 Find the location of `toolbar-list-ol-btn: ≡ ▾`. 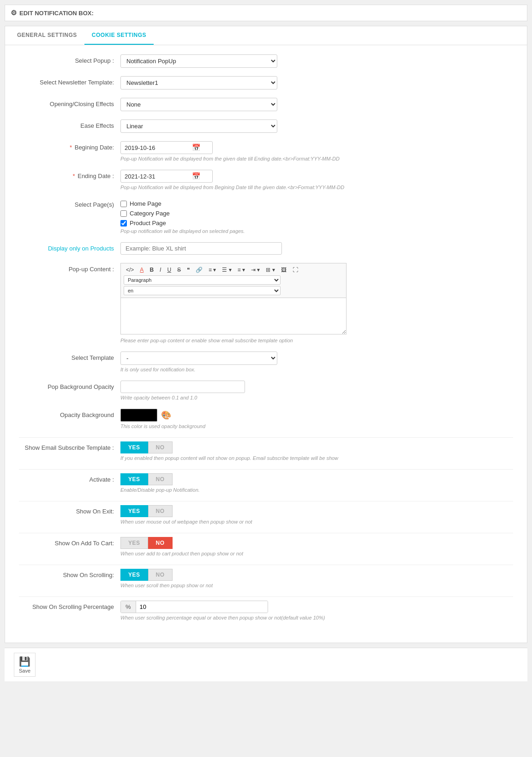

toolbar-list-ol-btn: ≡ ▾ is located at coordinates (241, 270).